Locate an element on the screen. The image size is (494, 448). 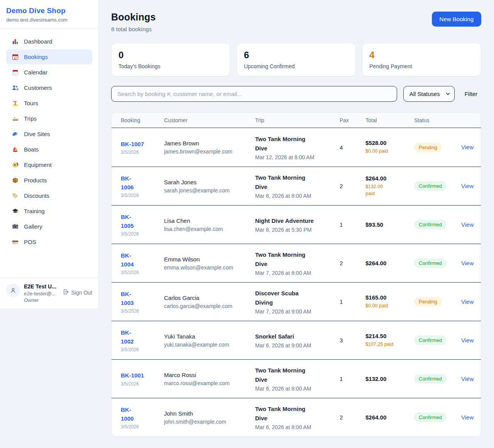
stats-row: 0 Today's Bookings 6 Upcoming Confirmed … is located at coordinates (296, 59).